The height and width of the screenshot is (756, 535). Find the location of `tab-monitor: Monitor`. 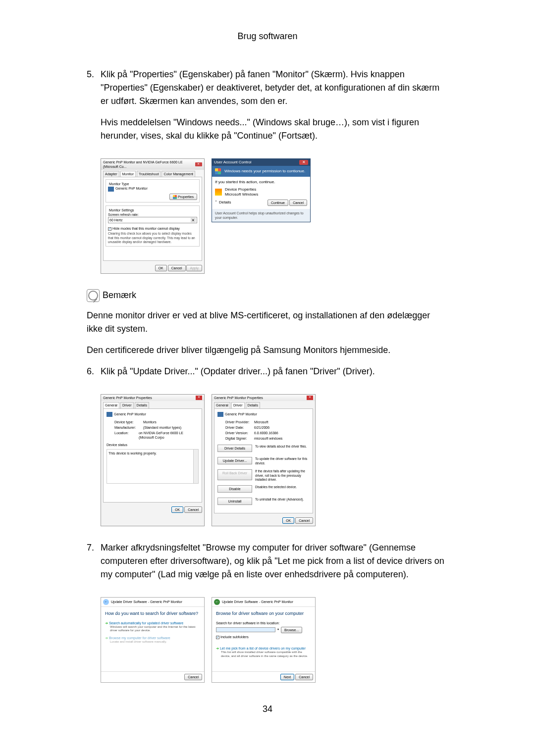

tab-monitor: Monitor is located at coordinates (128, 174).